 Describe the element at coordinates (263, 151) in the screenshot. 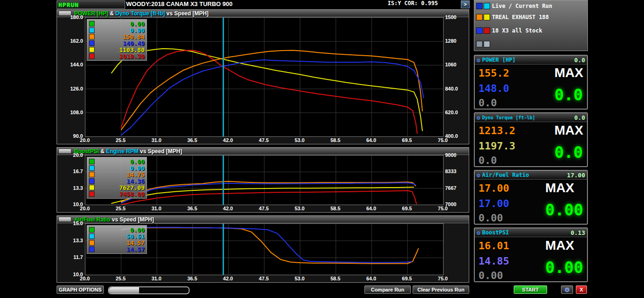

I see `chart-titlebar: BoostPSI & Engine RPM vs Speed [MPH]` at that location.